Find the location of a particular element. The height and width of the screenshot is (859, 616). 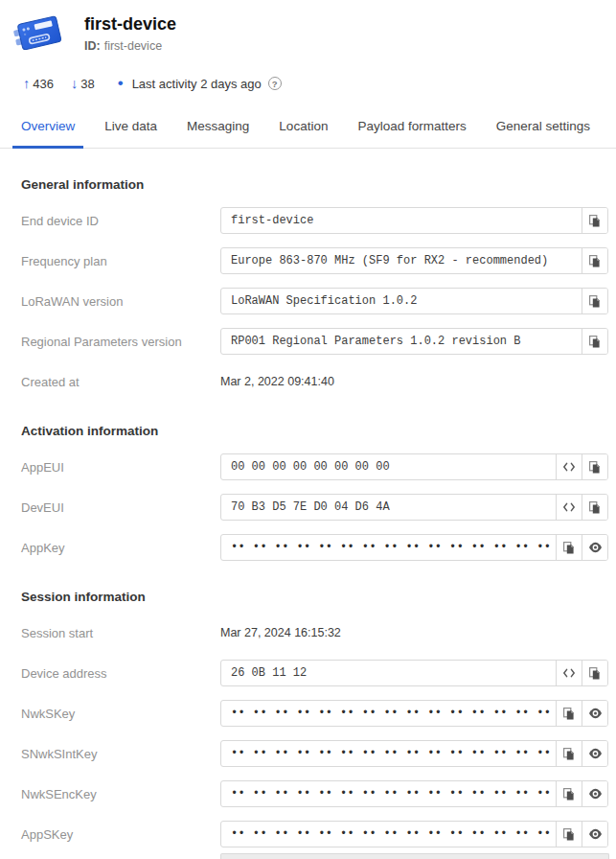

end-device-id-field: first-device is located at coordinates (414, 221).